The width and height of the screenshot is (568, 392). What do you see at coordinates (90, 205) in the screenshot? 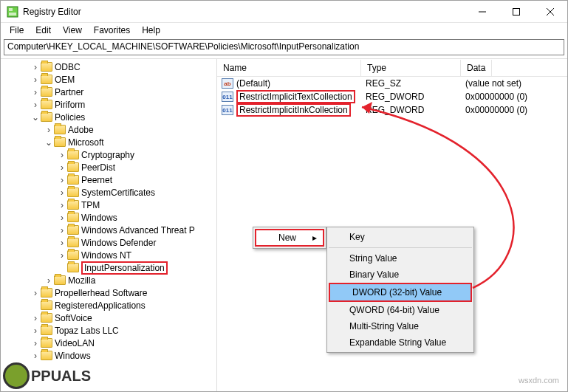
I see `tree-item: TPM` at bounding box center [90, 205].